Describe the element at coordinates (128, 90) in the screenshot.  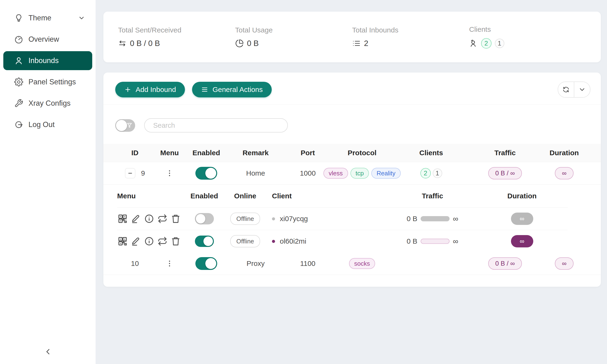
I see `plus-icon` at that location.